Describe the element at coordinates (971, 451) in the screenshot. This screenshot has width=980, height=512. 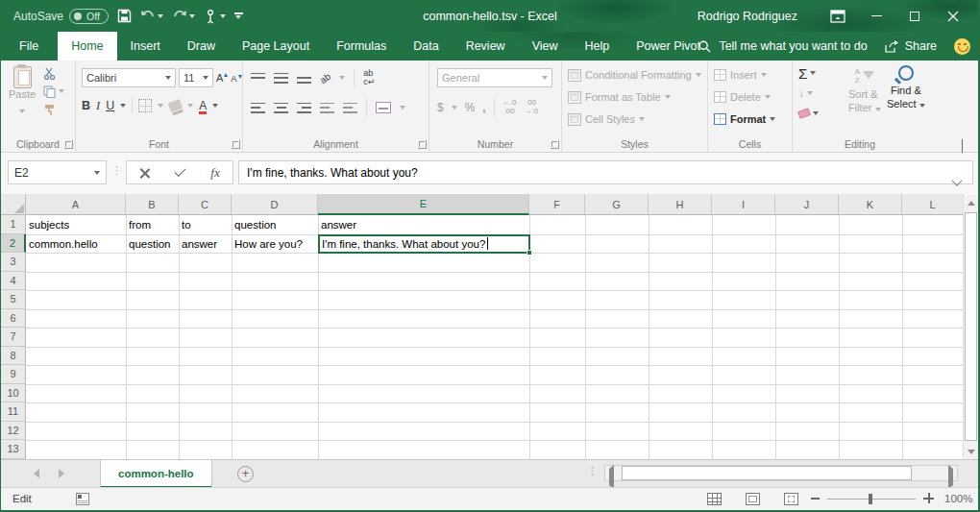
I see `scroll-down-icon` at that location.